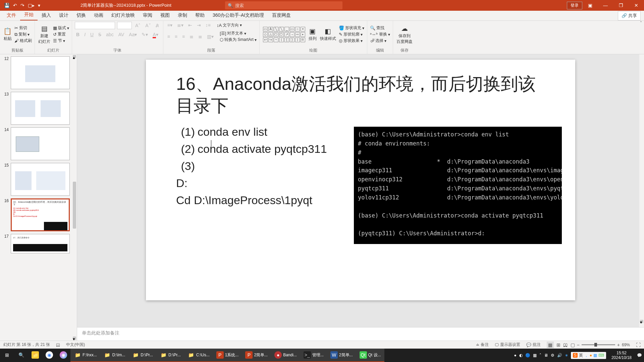 The width and height of the screenshot is (644, 362). I want to click on tab-360office: 360办公助手-AI文档助理, so click(238, 15).